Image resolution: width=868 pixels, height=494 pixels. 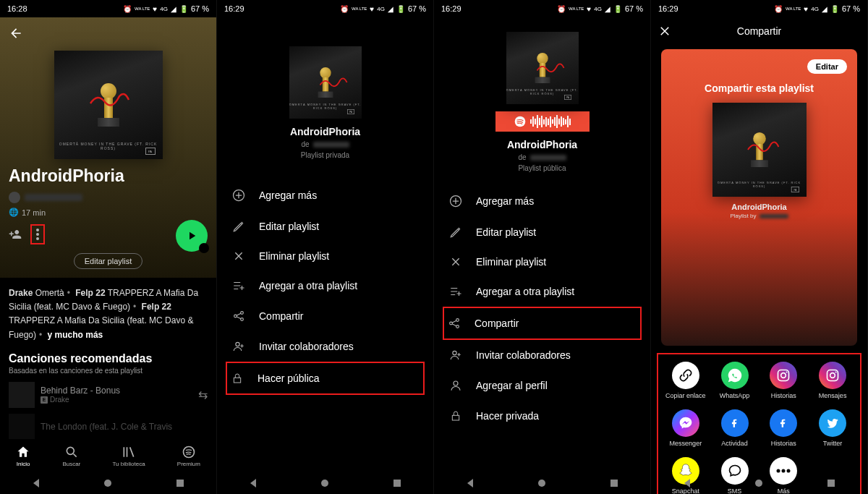 I want to click on menu-make-public-highlighted: Hacer pública, so click(x=326, y=378).